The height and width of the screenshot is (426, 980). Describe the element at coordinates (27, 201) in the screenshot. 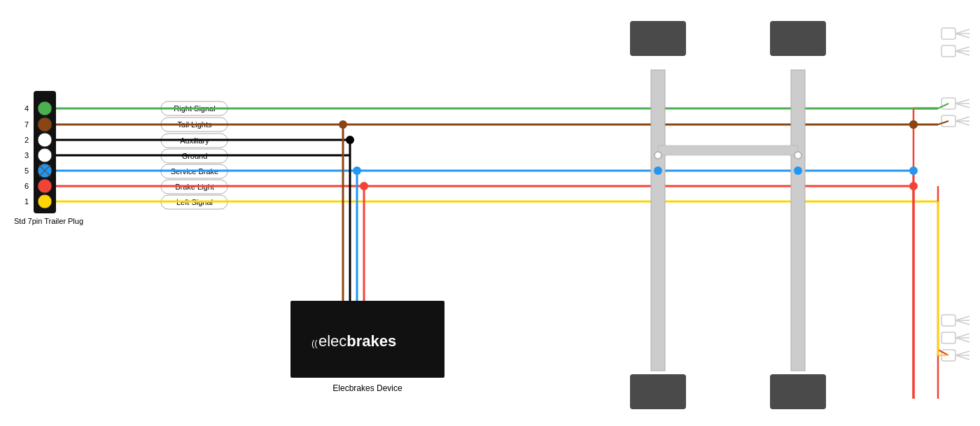

I see `svg-text: 1` at that location.